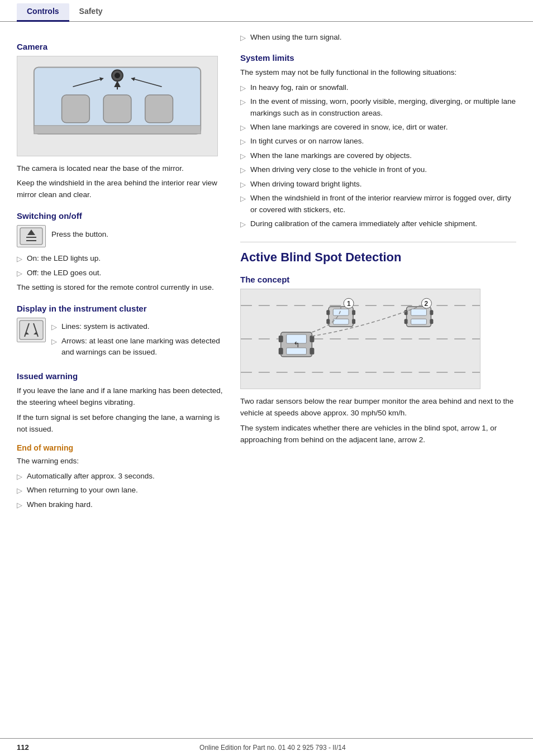 Image resolution: width=533 pixels, height=756 pixels. What do you see at coordinates (23, 747) in the screenshot?
I see `page-number: 112` at bounding box center [23, 747].